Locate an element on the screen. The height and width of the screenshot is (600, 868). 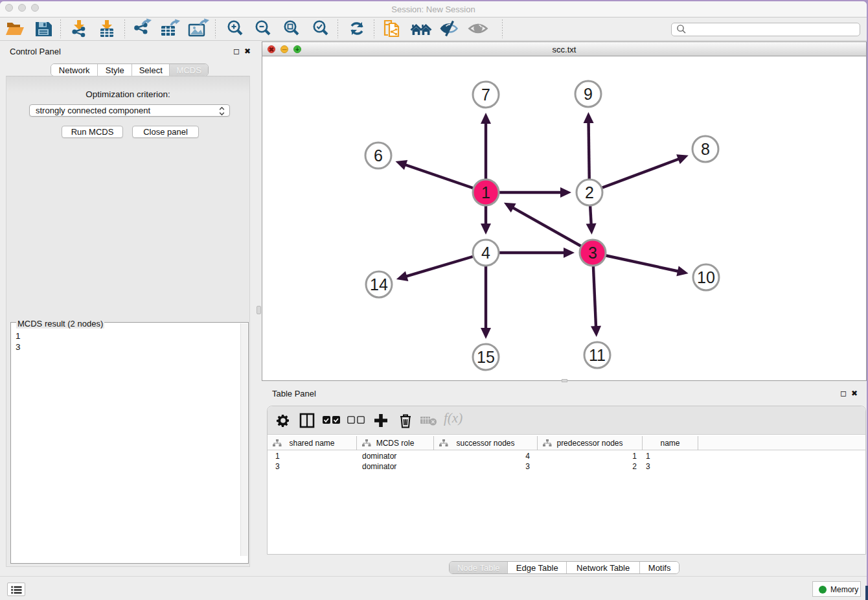
svg-text: 11 is located at coordinates (597, 355).